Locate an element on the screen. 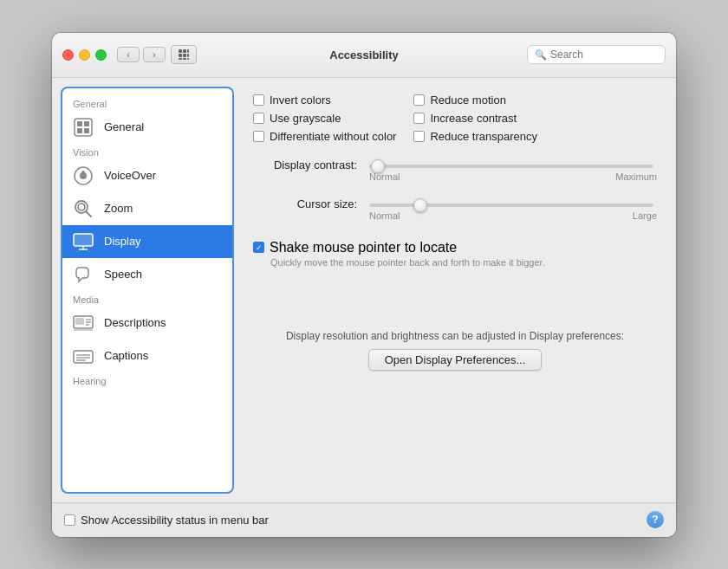 The width and height of the screenshot is (728, 569). shake-checkbox is located at coordinates (258, 248).